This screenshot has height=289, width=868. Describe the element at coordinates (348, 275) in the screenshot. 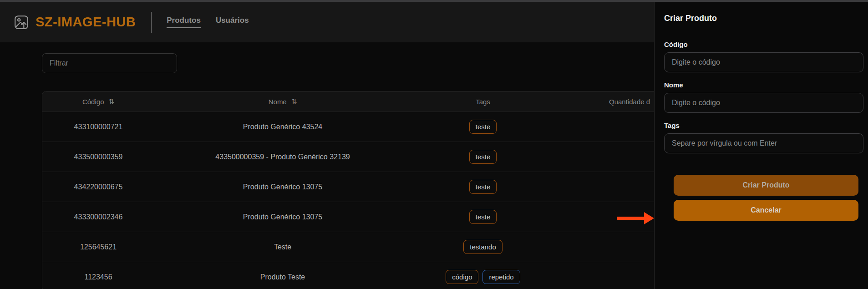

I see `table-row: 1123456Produto Testecódigorepetido` at that location.